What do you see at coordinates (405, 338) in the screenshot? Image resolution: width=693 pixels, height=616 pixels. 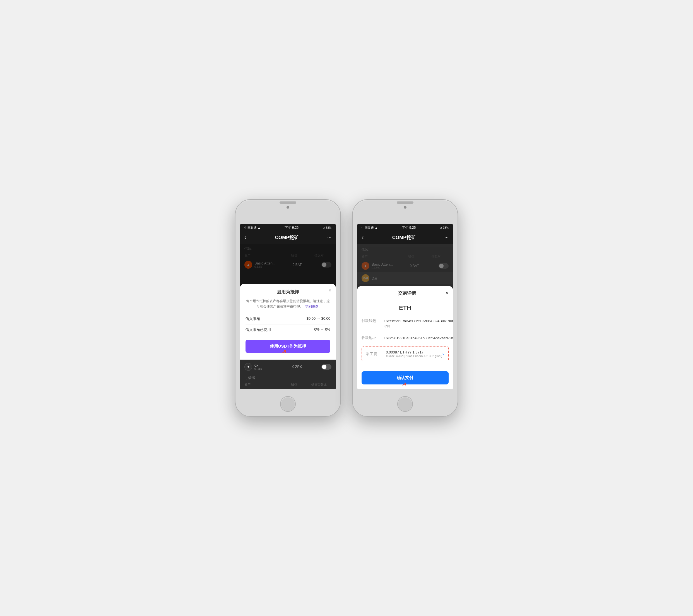 I see `tx-modal: 交易详情 × ETH 付款钱包 0x5f1f5d6EfbB4508b50Ad86…` at bounding box center [405, 338].